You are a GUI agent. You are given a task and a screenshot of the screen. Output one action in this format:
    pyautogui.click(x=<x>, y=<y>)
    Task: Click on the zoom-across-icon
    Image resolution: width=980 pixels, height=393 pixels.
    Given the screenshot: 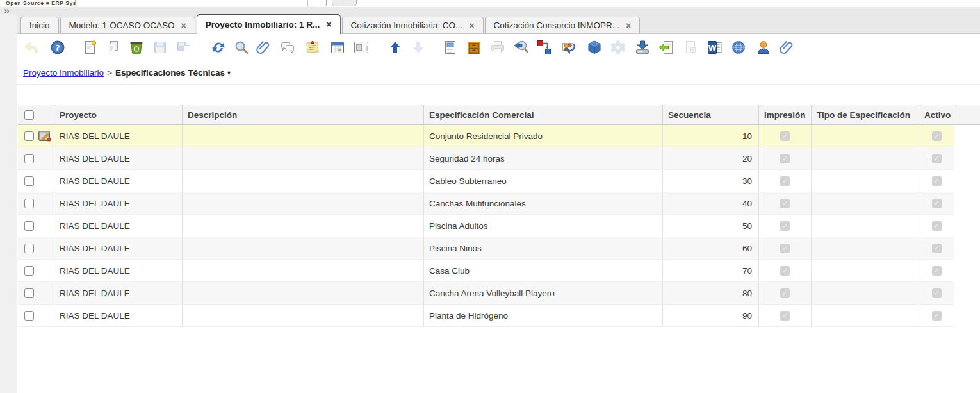 What is the action you would take?
    pyautogui.click(x=521, y=47)
    